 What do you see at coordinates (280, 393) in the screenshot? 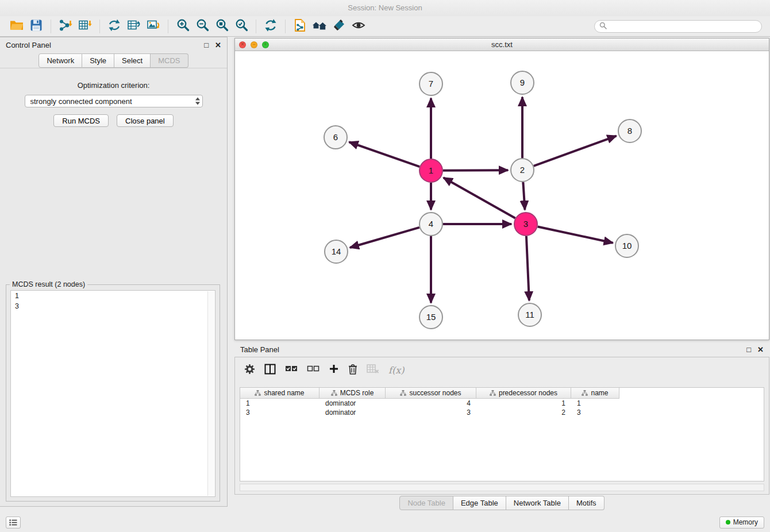
I see `column-header-shared-name: shared name` at bounding box center [280, 393].